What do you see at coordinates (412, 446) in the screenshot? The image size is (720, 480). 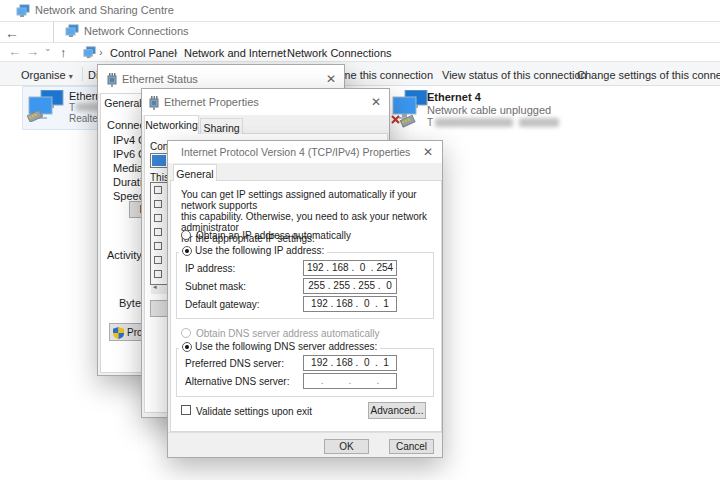 I see `cancel-button: Cancel` at bounding box center [412, 446].